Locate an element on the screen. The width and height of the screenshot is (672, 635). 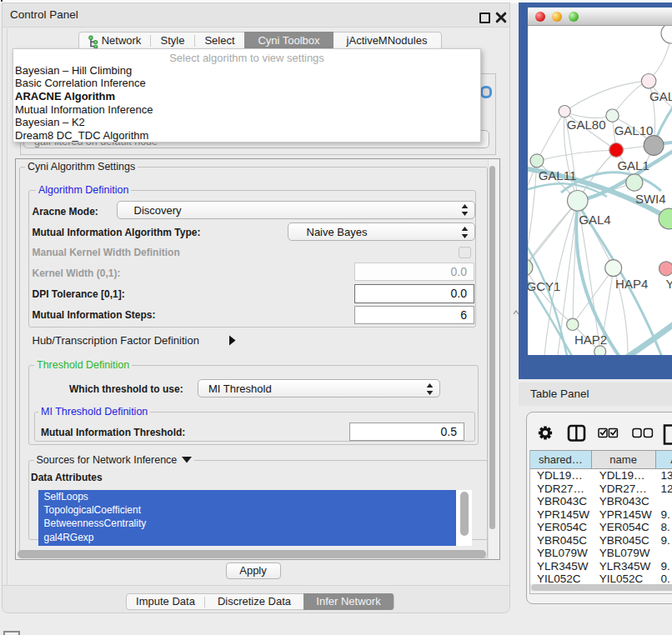
svg-text: GAL11 is located at coordinates (558, 175).